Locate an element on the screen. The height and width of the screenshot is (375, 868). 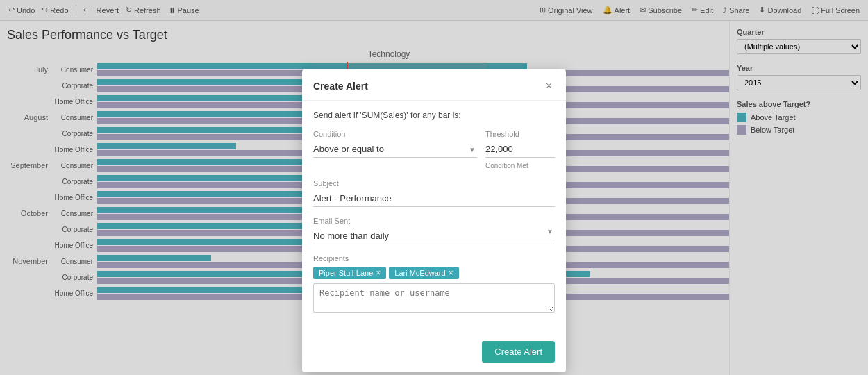
recipient-tag-1: Piper Stull-Lane × is located at coordinates (350, 273).